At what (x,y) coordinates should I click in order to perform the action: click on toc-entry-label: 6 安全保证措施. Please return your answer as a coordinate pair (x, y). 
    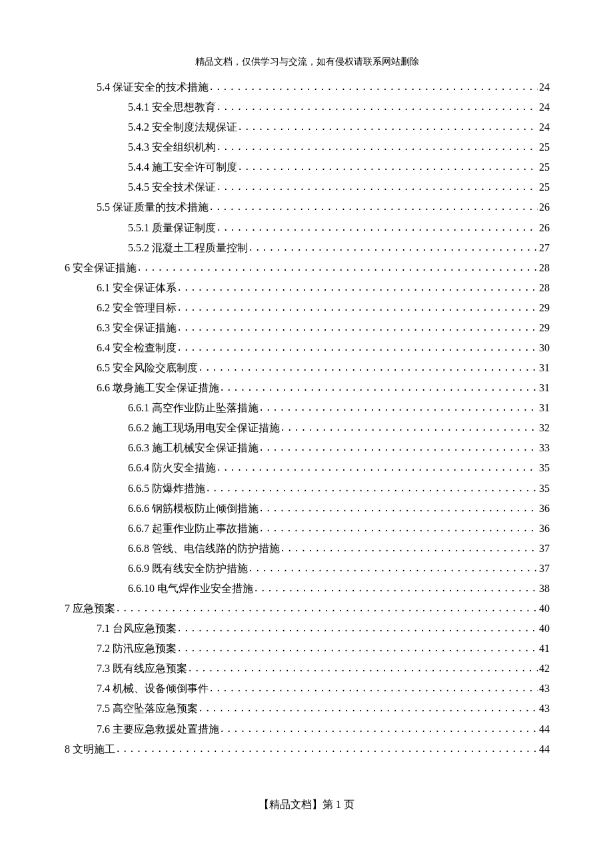
    Looking at the image, I should click on (101, 268).